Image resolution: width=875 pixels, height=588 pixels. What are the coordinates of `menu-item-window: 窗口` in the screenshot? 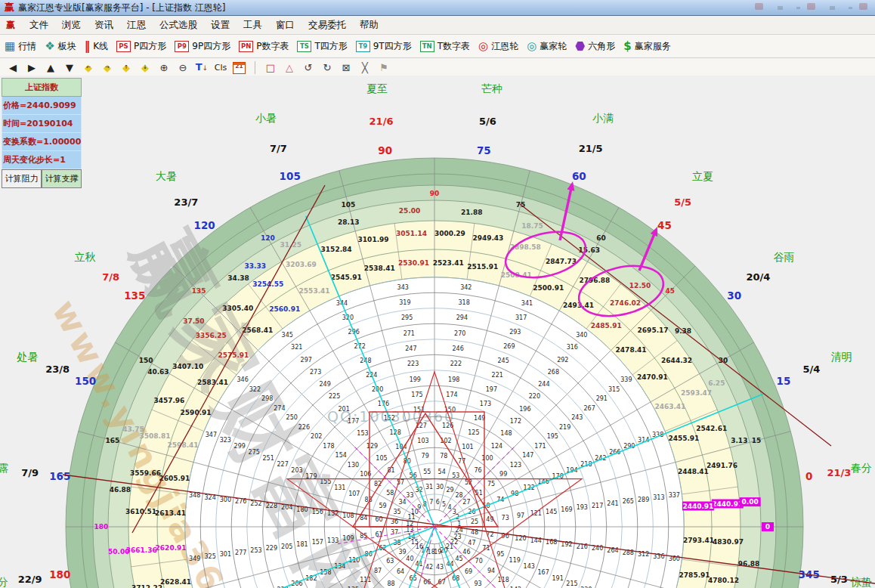 It's located at (286, 26).